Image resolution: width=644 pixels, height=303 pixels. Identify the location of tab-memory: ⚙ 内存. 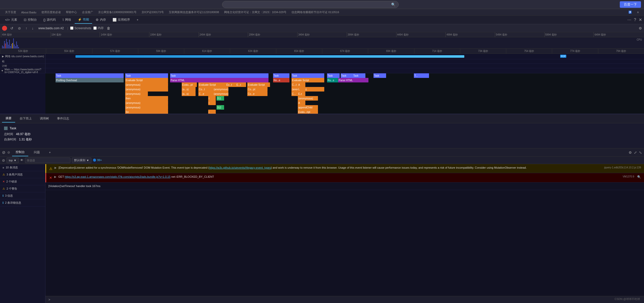
(101, 20).